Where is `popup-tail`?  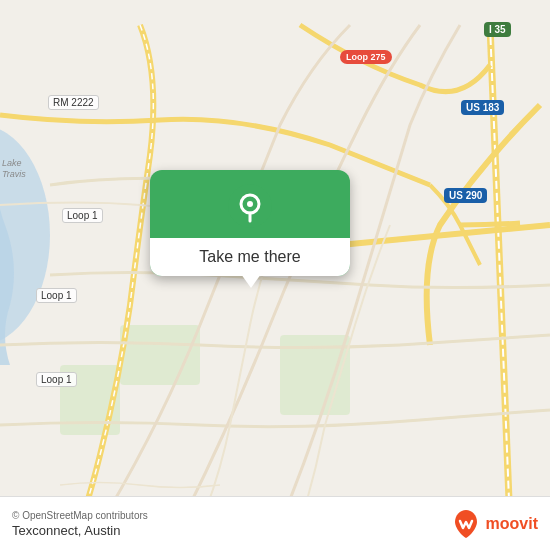
popup-tail is located at coordinates (251, 281).